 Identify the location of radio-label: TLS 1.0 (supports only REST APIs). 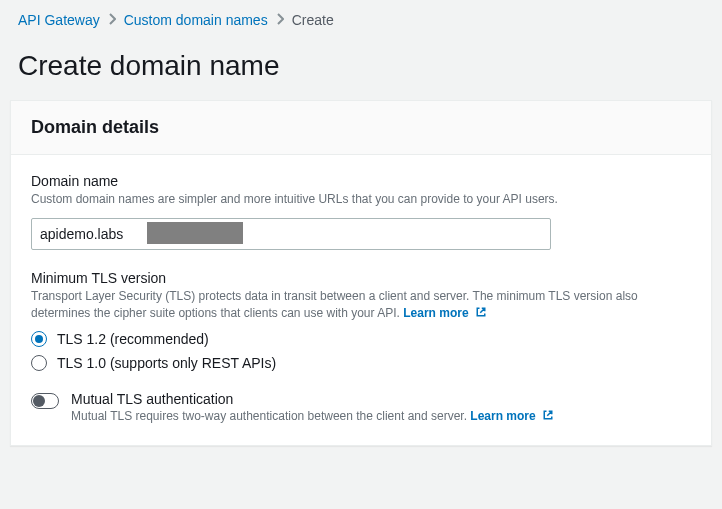
(166, 363).